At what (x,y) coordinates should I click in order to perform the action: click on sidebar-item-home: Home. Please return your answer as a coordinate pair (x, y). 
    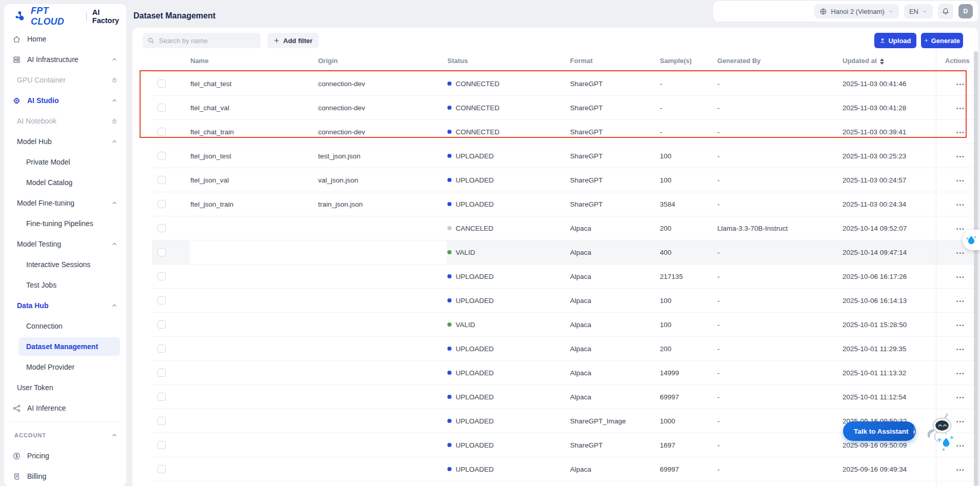
    Looking at the image, I should click on (65, 39).